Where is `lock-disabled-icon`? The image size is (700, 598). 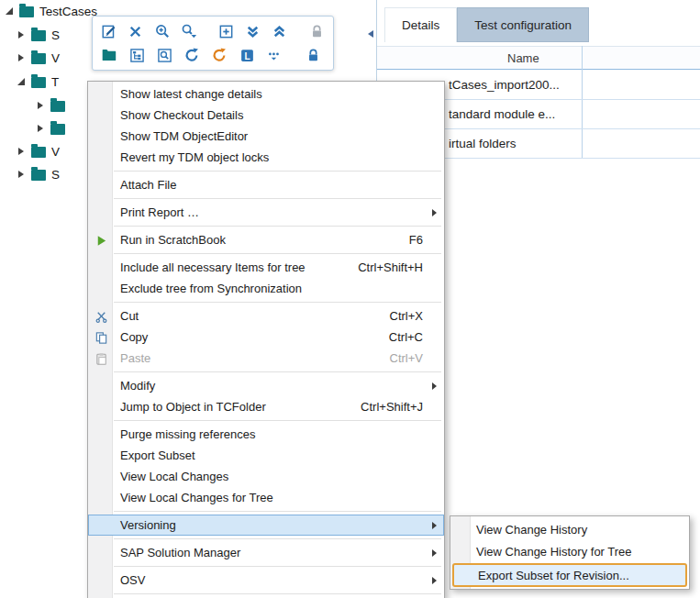
lock-disabled-icon is located at coordinates (317, 31).